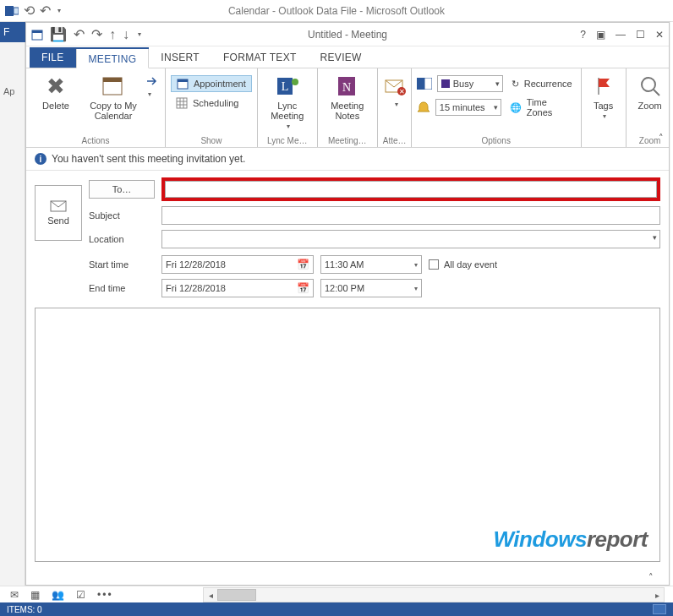 Image resolution: width=673 pixels, height=616 pixels. Describe the element at coordinates (56, 86) in the screenshot. I see `delete-icon: ✖` at that location.